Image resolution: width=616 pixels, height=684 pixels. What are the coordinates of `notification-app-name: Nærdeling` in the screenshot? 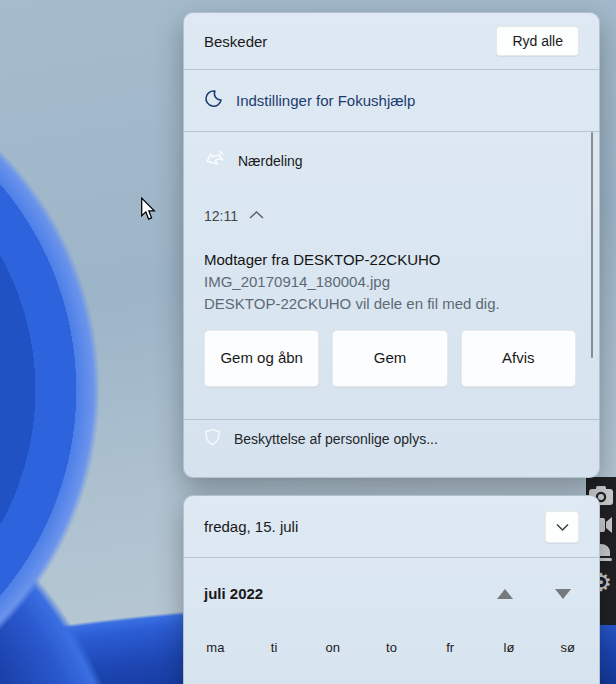 It's located at (270, 161).